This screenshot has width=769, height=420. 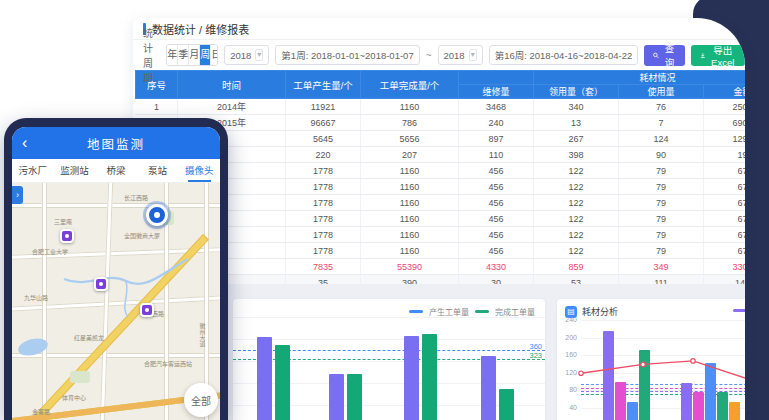 I want to click on table-cell: 2014年, so click(x=232, y=107).